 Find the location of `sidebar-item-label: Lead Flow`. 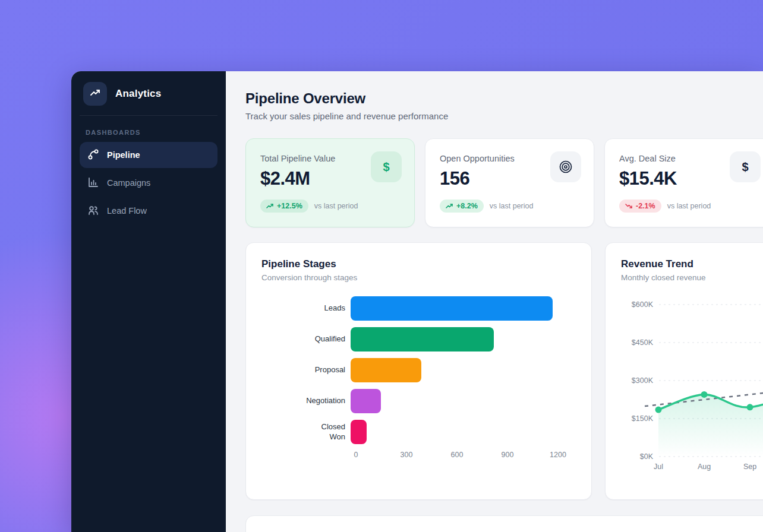

sidebar-item-label: Lead Flow is located at coordinates (127, 211).